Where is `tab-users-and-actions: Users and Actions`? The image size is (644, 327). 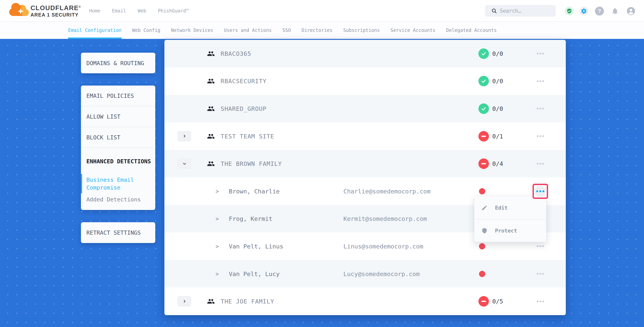
tab-users-and-actions: Users and Actions is located at coordinates (248, 30).